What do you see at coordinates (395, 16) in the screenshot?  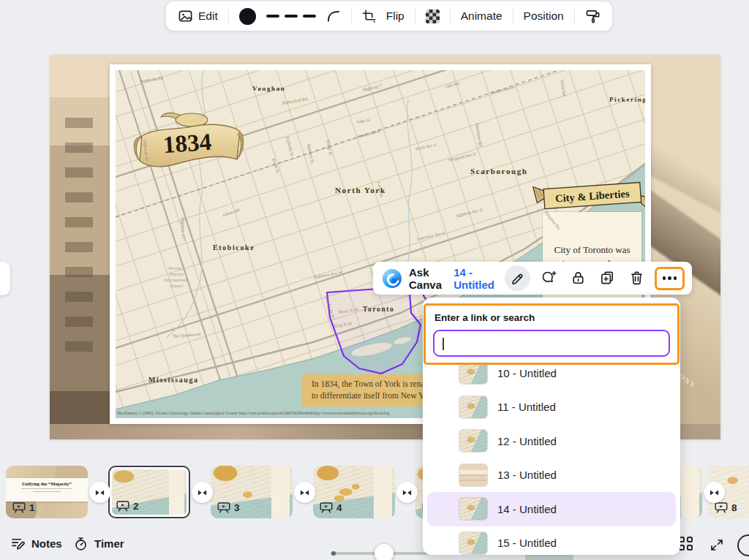 I see `flip-label: Flip` at bounding box center [395, 16].